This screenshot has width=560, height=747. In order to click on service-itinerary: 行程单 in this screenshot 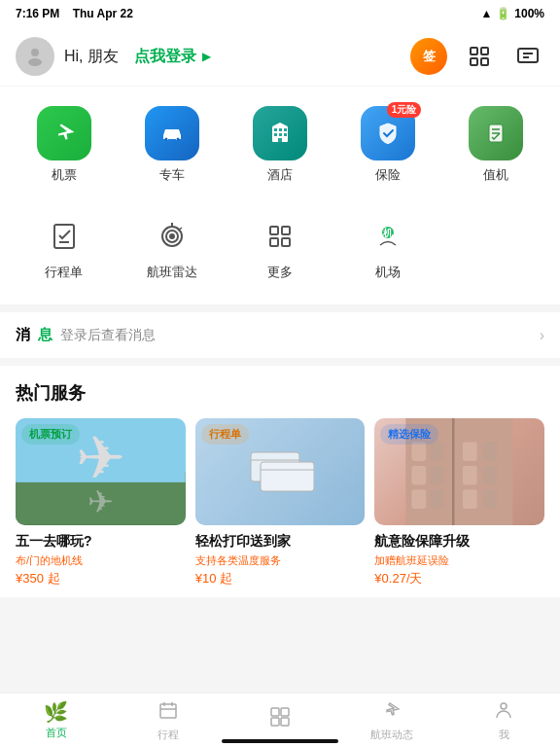, I will do `click(64, 248)`.